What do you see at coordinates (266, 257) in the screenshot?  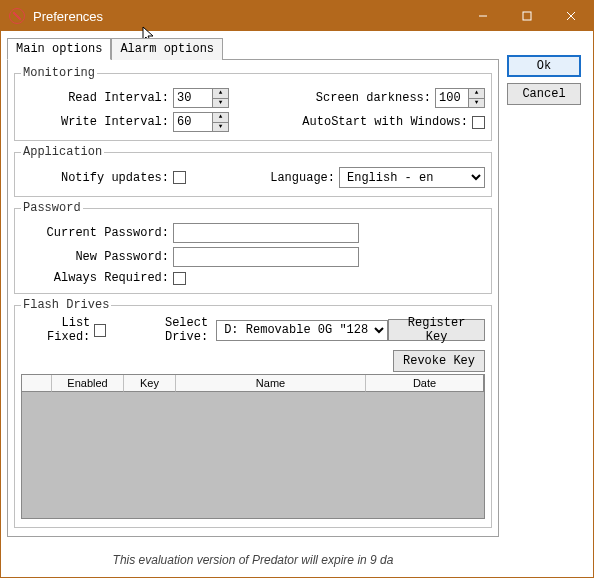 I see `new-password-input` at bounding box center [266, 257].